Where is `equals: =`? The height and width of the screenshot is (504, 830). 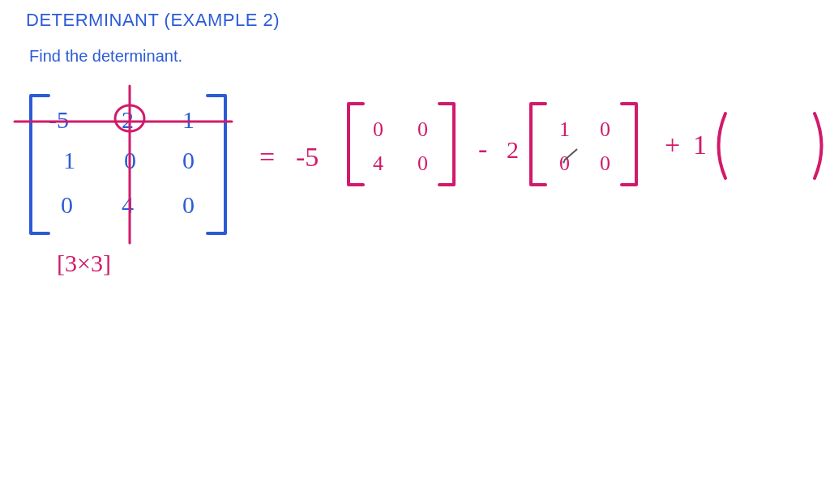
equals: = is located at coordinates (267, 157).